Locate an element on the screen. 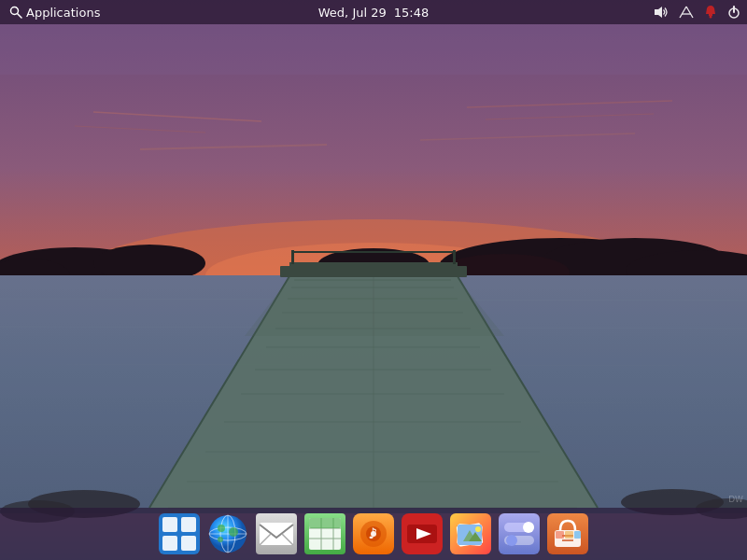 The image size is (747, 560). volume-icon is located at coordinates (661, 12).